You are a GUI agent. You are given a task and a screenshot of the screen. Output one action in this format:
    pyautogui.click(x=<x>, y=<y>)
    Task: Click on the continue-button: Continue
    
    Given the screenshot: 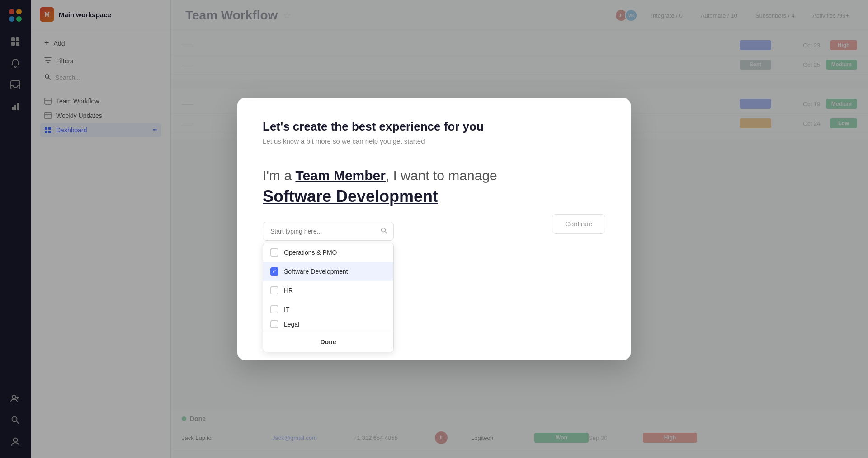 What is the action you would take?
    pyautogui.click(x=579, y=224)
    